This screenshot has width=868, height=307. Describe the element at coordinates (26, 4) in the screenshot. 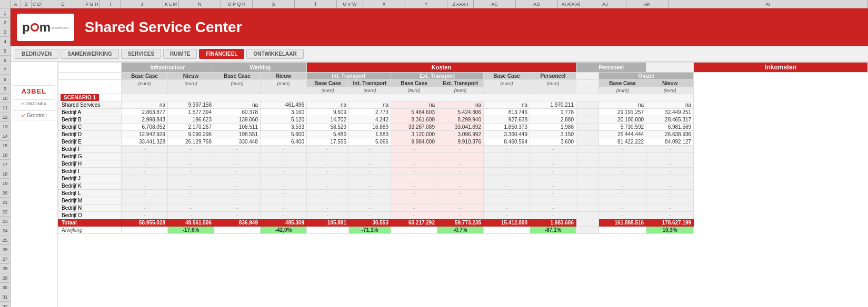

I see `col-b: B` at that location.